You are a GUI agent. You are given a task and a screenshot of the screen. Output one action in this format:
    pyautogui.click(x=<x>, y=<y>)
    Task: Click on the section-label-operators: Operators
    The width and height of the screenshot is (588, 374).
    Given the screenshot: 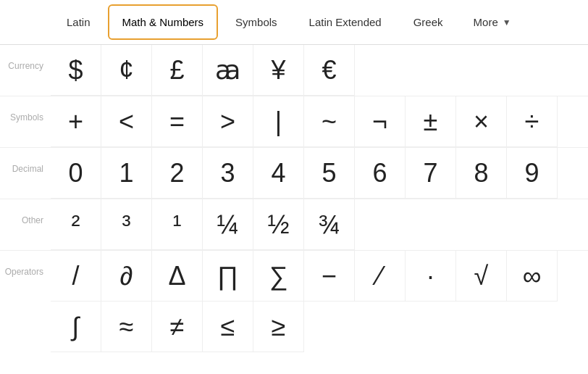 What is the action you would take?
    pyautogui.click(x=25, y=272)
    